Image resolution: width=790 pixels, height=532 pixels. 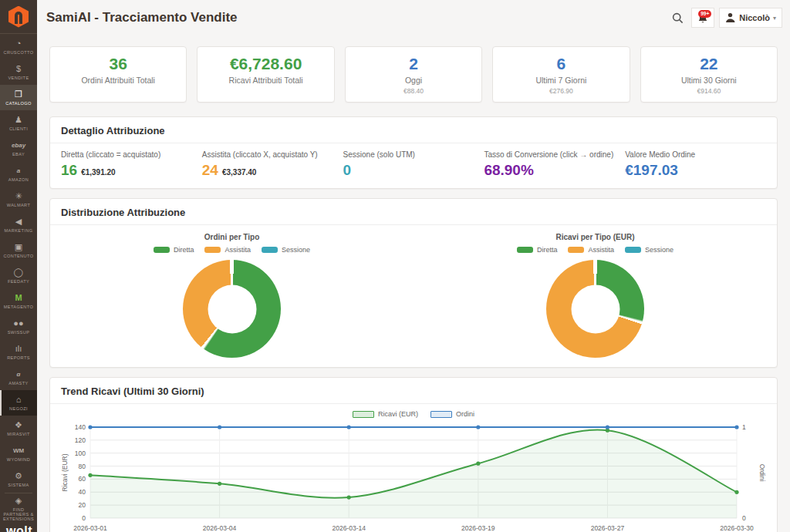 What do you see at coordinates (19, 266) in the screenshot?
I see `admin-sidebar: ◔ CRUSCOTTO $ VENDITE ❒ CATALOGO ♟ CLIEN…` at bounding box center [19, 266].